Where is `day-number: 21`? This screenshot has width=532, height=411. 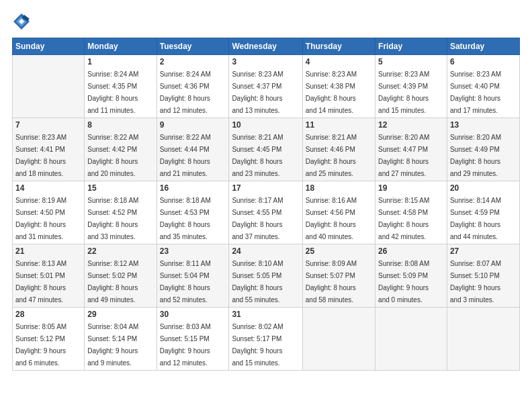
day-number: 21 is located at coordinates (48, 251).